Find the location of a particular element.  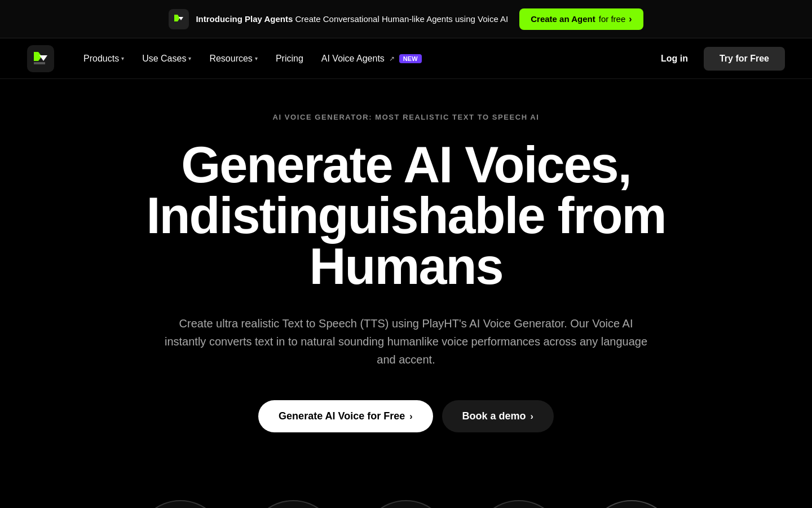

use-cases-chevron-icon: ▾ is located at coordinates (189, 59).